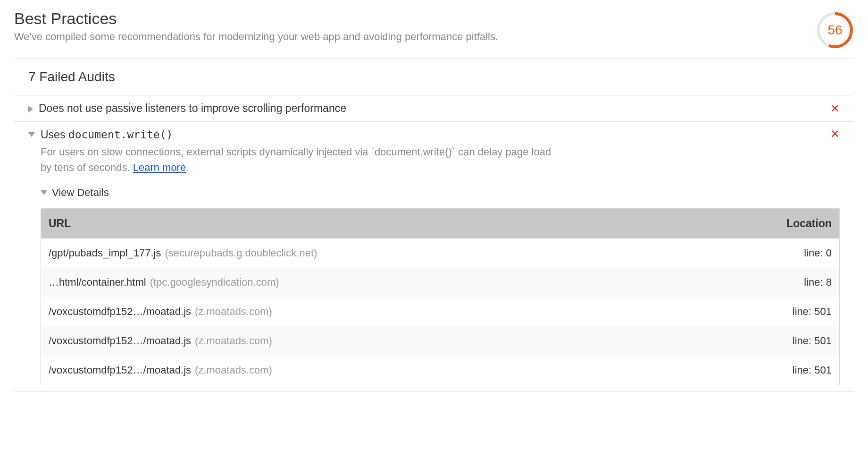  Describe the element at coordinates (440, 193) in the screenshot. I see `view-details-toggle: View Details` at that location.